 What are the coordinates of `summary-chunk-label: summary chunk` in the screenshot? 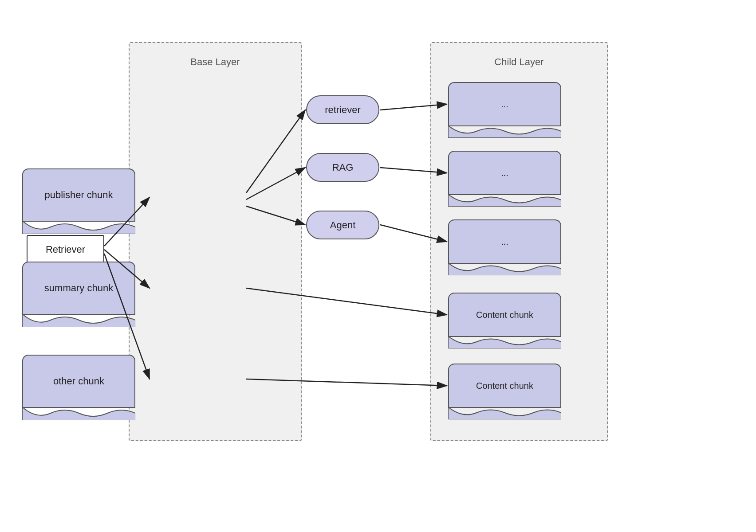 It's located at (79, 288).